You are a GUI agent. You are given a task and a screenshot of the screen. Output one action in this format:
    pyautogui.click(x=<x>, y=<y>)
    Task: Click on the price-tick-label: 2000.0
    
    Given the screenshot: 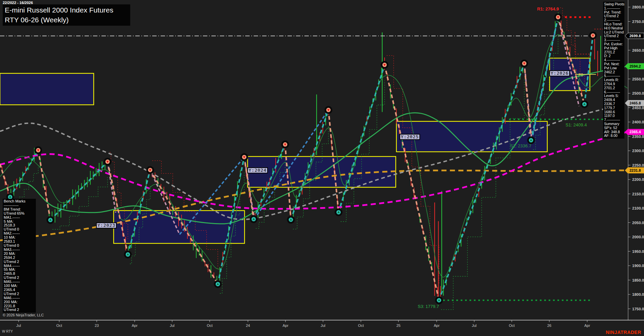 What is the action you would take?
    pyautogui.click(x=638, y=237)
    